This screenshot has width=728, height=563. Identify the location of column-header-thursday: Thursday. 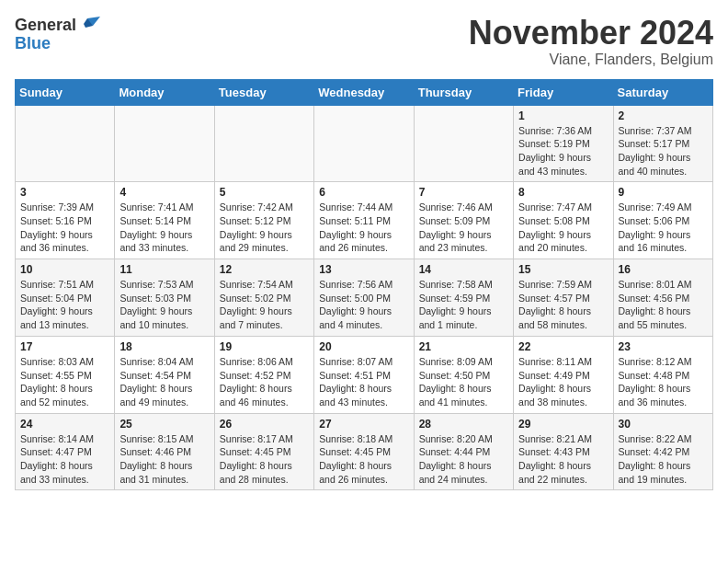
(463, 92).